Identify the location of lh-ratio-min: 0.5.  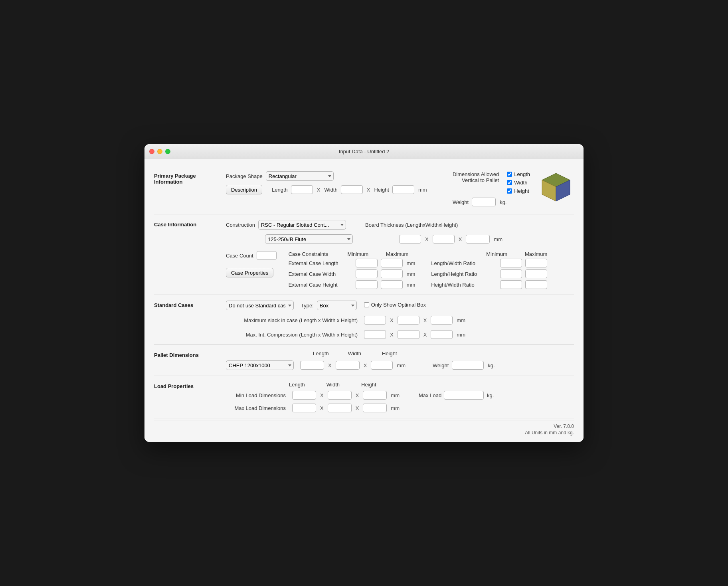
(511, 274).